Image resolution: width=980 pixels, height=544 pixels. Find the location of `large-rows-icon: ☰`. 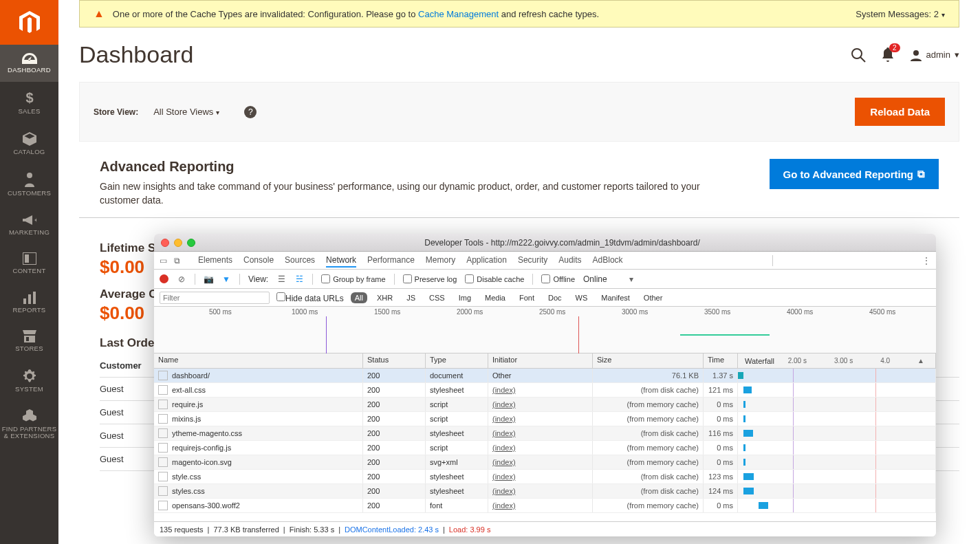

large-rows-icon: ☰ is located at coordinates (281, 279).